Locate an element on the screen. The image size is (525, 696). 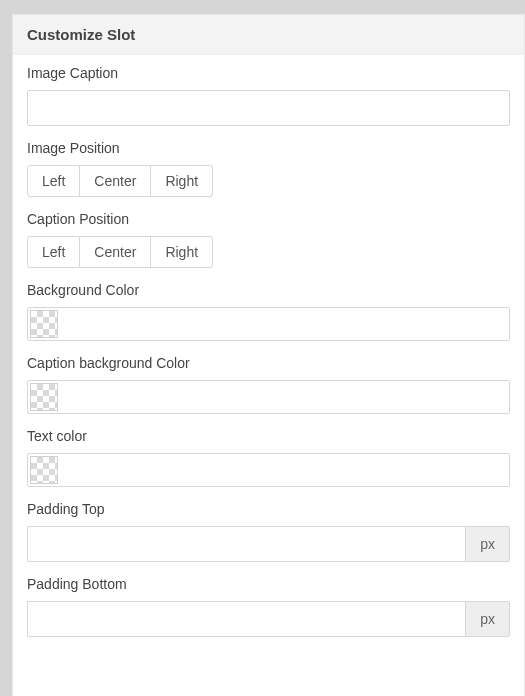
caption-background-color-input is located at coordinates (284, 397).